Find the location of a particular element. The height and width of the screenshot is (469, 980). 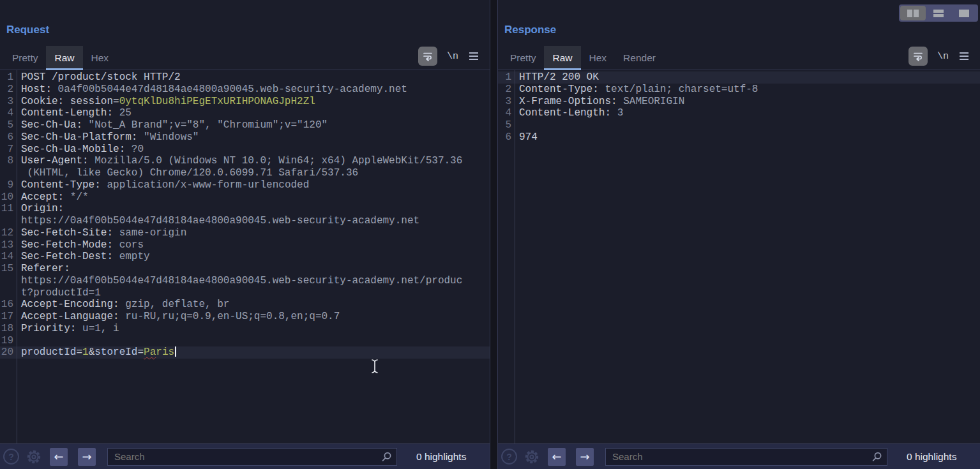

columns-icon is located at coordinates (910, 13).